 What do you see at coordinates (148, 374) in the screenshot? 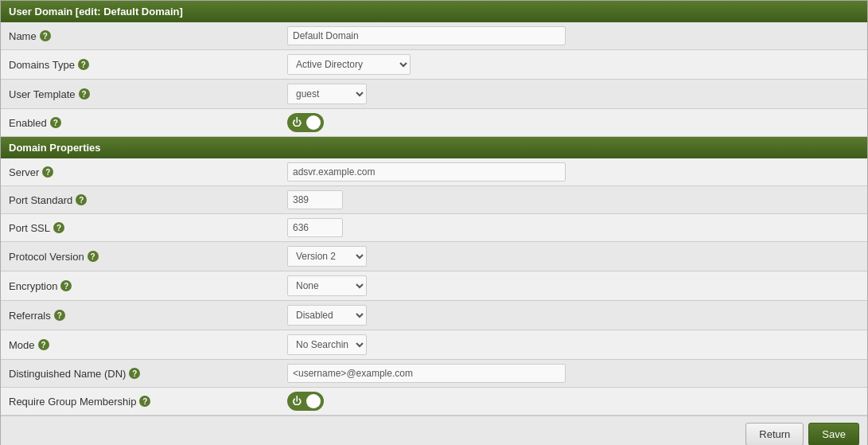
I see `dn-label-area: Distinguished Name (DN) ?` at bounding box center [148, 374].